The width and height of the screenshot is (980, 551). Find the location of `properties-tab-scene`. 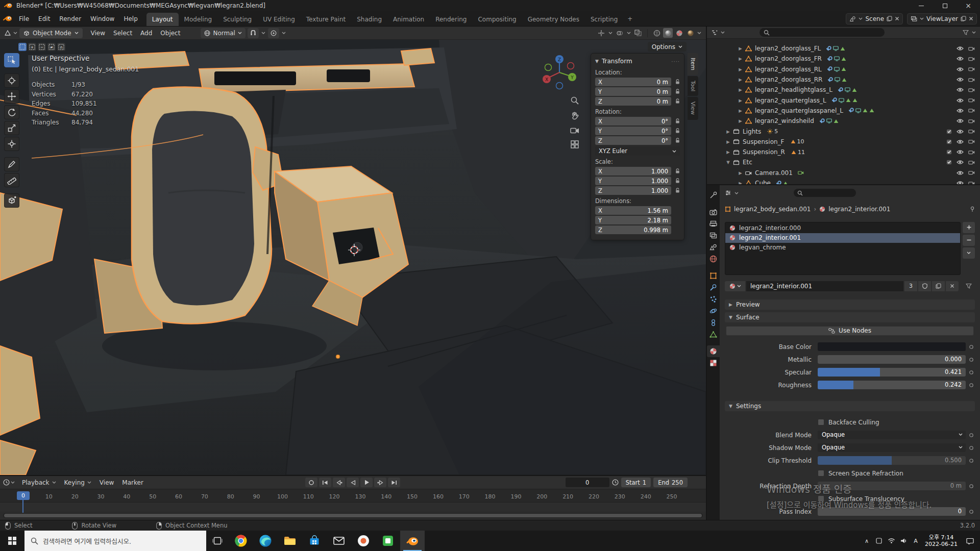

properties-tab-scene is located at coordinates (714, 247).